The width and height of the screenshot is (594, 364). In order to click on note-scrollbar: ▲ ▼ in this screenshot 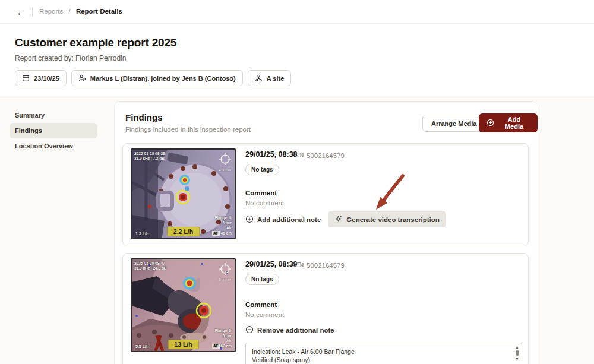, I will do `click(517, 354)`.